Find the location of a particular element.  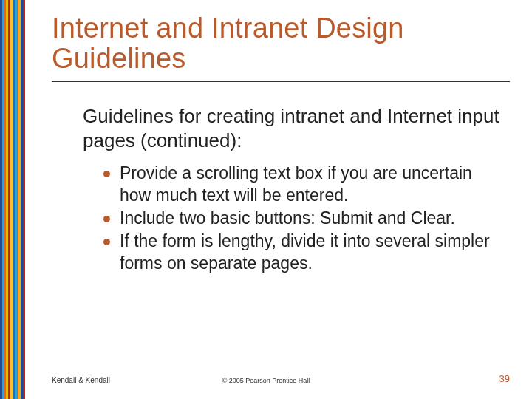

decorative-stripe is located at coordinates (13, 200).